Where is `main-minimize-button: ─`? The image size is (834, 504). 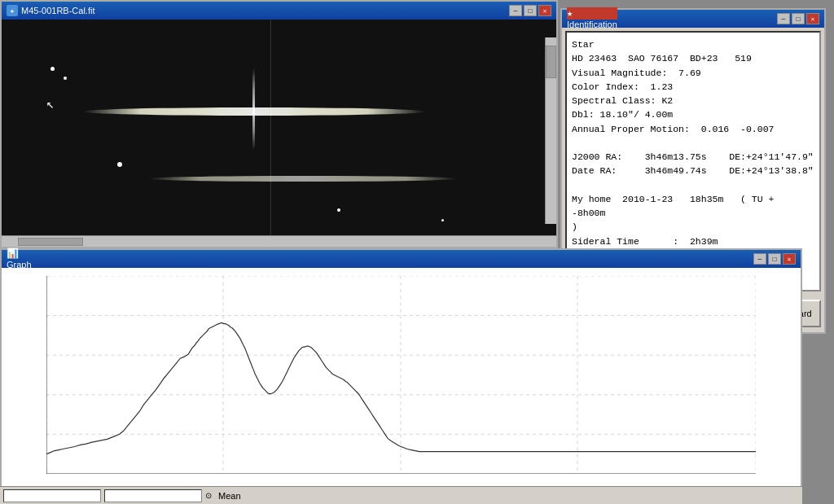 main-minimize-button: ─ is located at coordinates (516, 11).